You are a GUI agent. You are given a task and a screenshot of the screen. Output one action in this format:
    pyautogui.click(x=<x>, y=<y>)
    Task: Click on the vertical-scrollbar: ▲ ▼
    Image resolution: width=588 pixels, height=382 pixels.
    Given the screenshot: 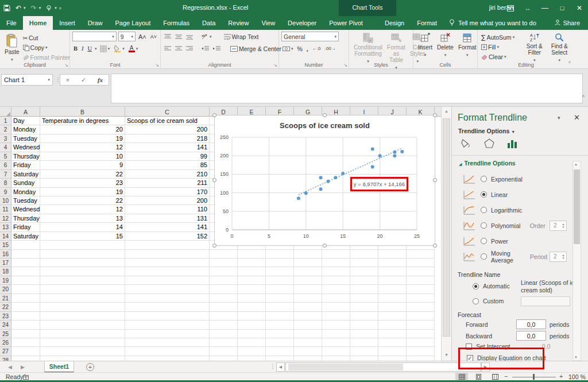 What is the action you would take?
    pyautogui.click(x=446, y=234)
    